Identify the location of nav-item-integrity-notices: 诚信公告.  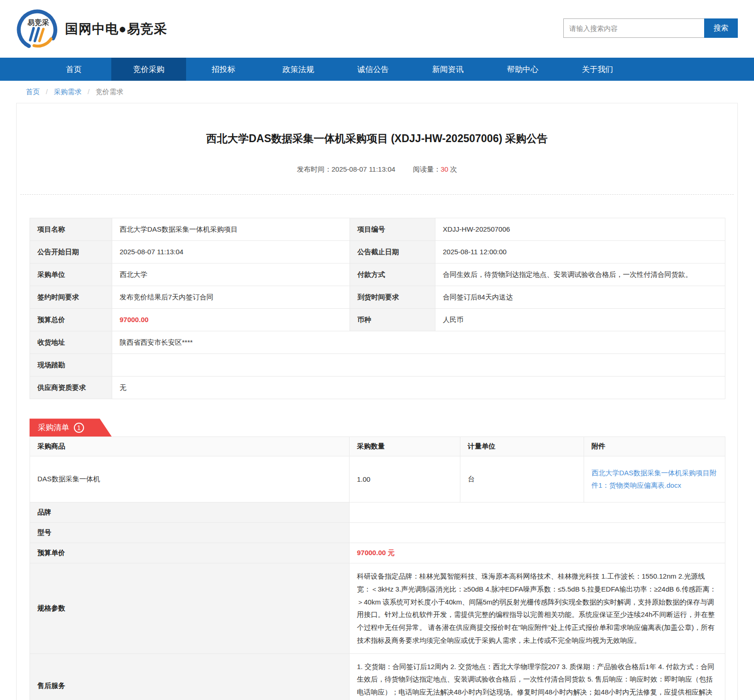
(373, 69).